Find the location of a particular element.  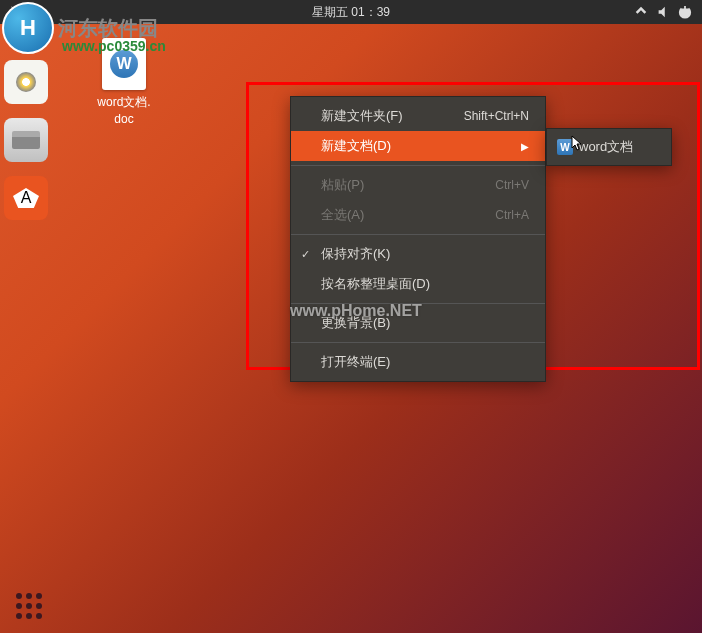

menu-select-all: 全选(A) Ctrl+A is located at coordinates (418, 215).